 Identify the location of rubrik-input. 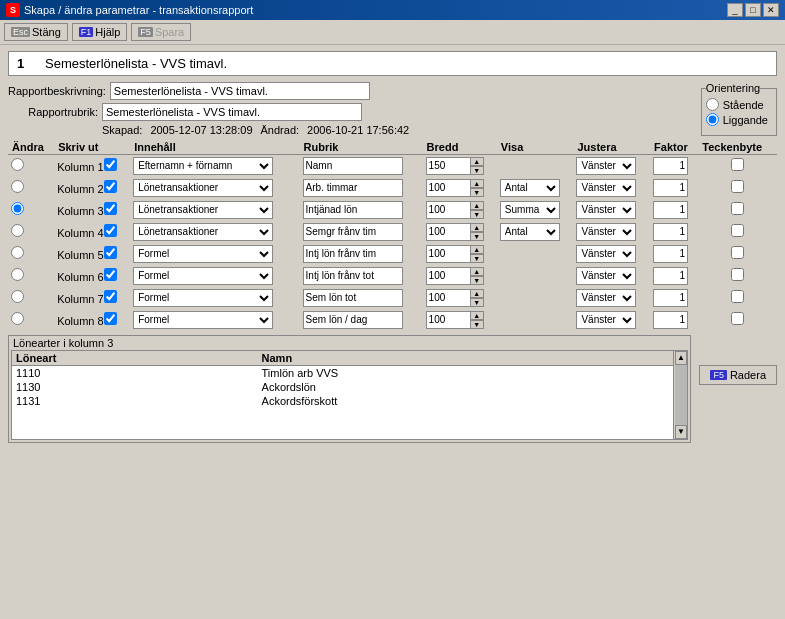
(232, 112).